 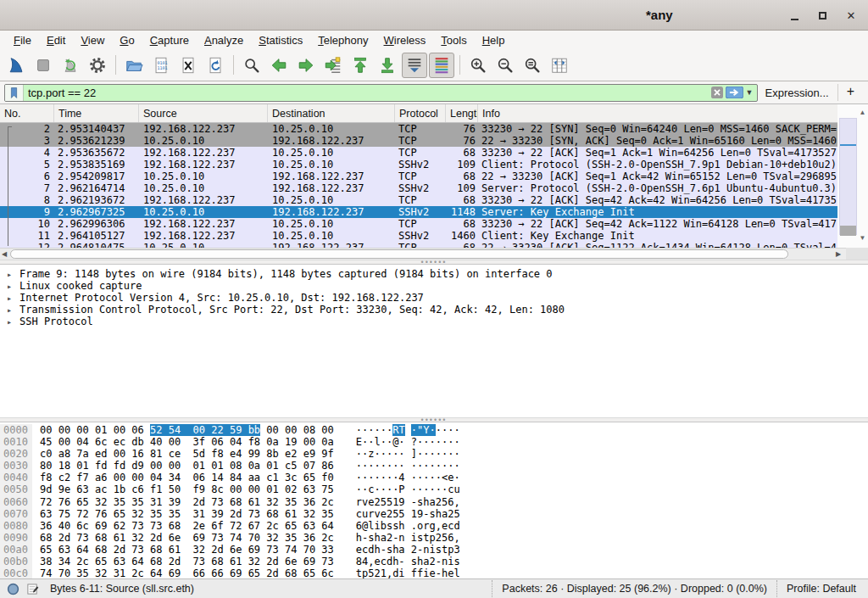 What do you see at coordinates (863, 238) in the screenshot?
I see `scroll-down-icon: ▼` at bounding box center [863, 238].